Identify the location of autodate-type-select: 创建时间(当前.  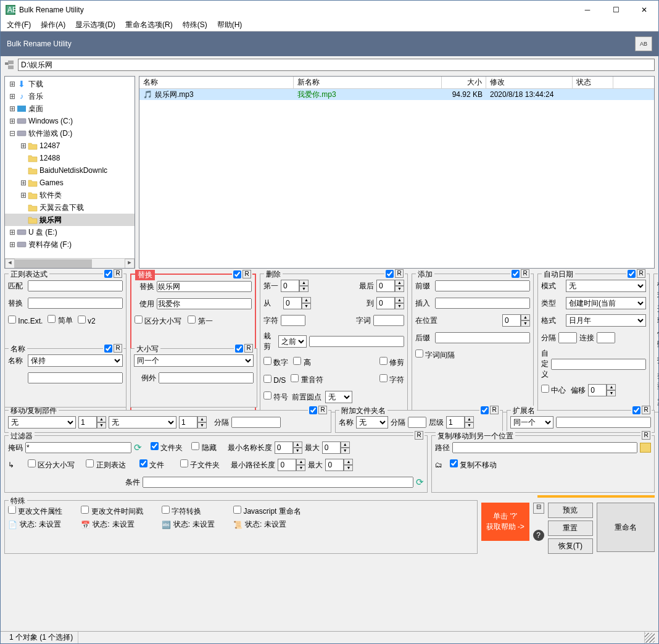
(606, 303).